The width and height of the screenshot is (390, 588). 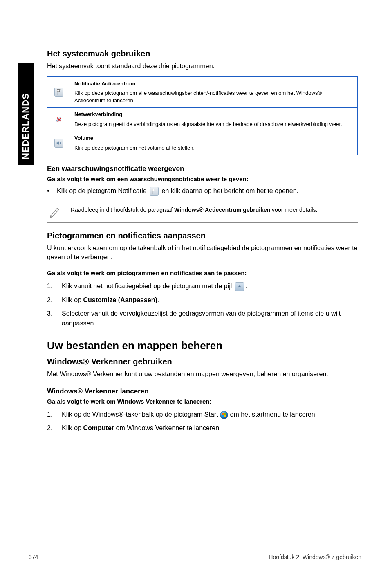 What do you see at coordinates (240, 287) in the screenshot?
I see `chevron-up-icon` at bounding box center [240, 287].